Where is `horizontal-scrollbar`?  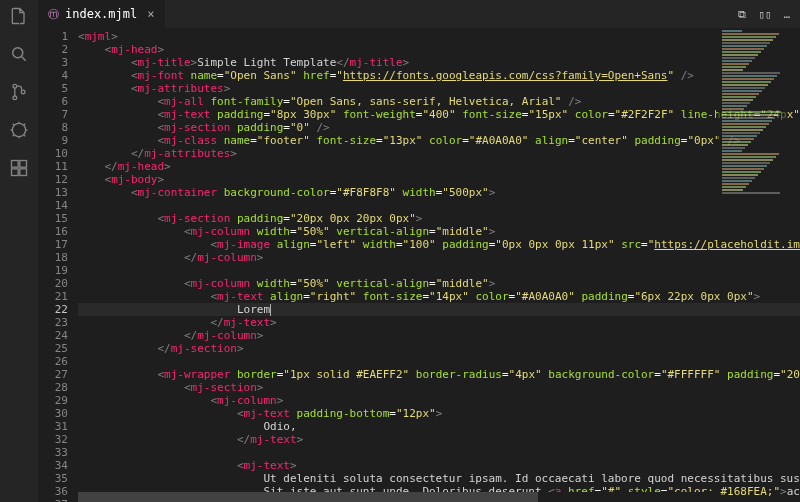 horizontal-scrollbar is located at coordinates (396, 497).